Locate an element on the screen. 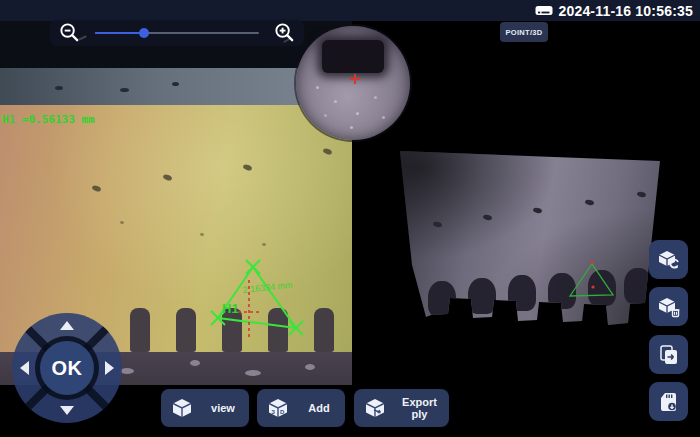  zoom-control is located at coordinates (177, 32).